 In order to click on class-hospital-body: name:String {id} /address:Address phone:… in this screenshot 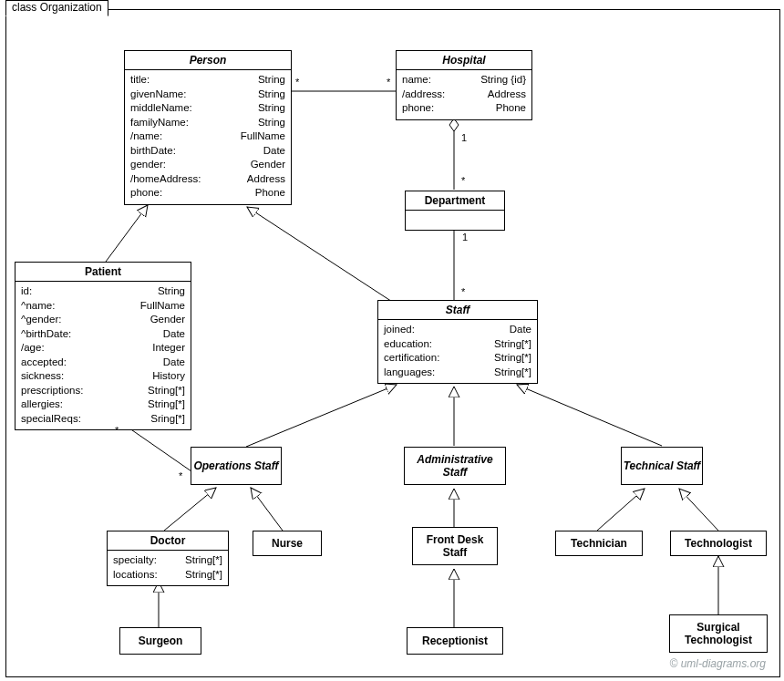, I will do `click(464, 95)`.